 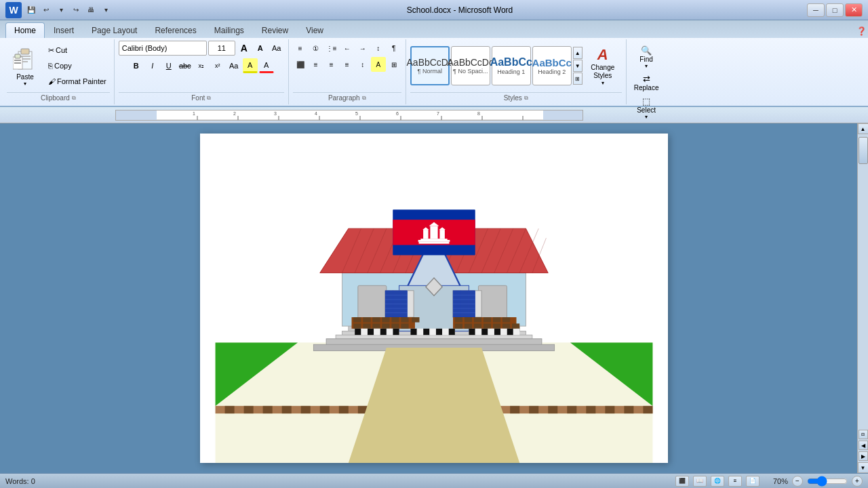 What do you see at coordinates (471, 66) in the screenshot?
I see `style-no-spacing: AaBbCcDc ¶ No Spaci...` at bounding box center [471, 66].